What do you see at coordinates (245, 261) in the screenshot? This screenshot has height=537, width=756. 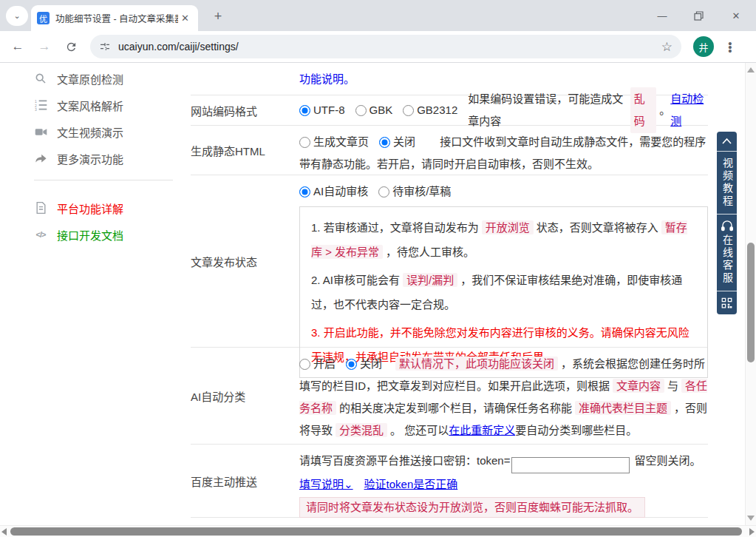 I see `row-label: 文章发布状态` at bounding box center [245, 261].